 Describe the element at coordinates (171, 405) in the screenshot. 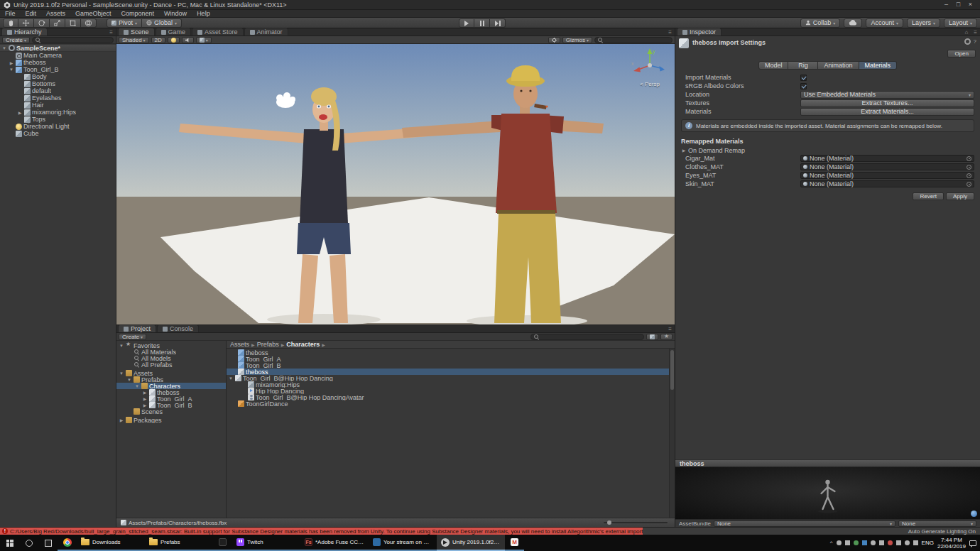

I see `tree-item-toon-girl-b: Toon_Girl_B` at that location.